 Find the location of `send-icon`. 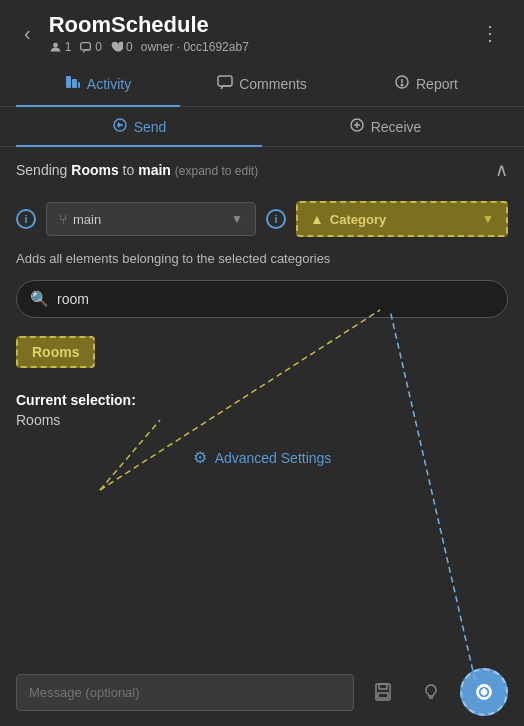

send-icon is located at coordinates (120, 126).